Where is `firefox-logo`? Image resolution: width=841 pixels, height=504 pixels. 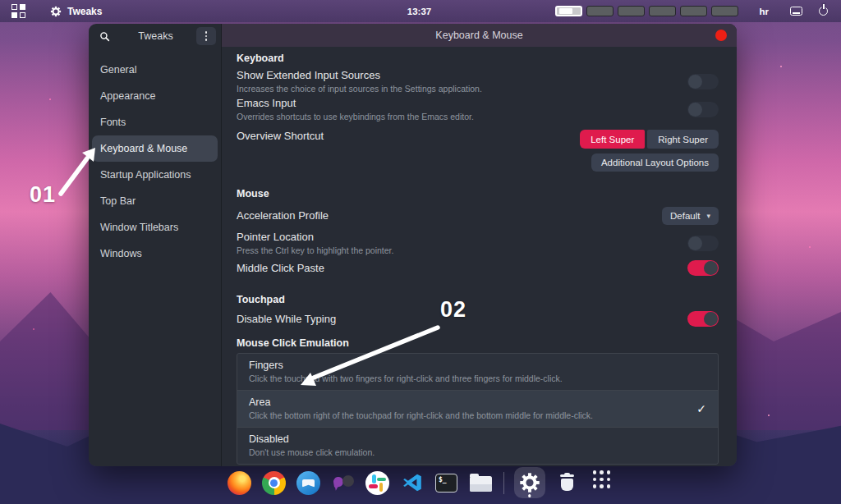 firefox-logo is located at coordinates (240, 483).